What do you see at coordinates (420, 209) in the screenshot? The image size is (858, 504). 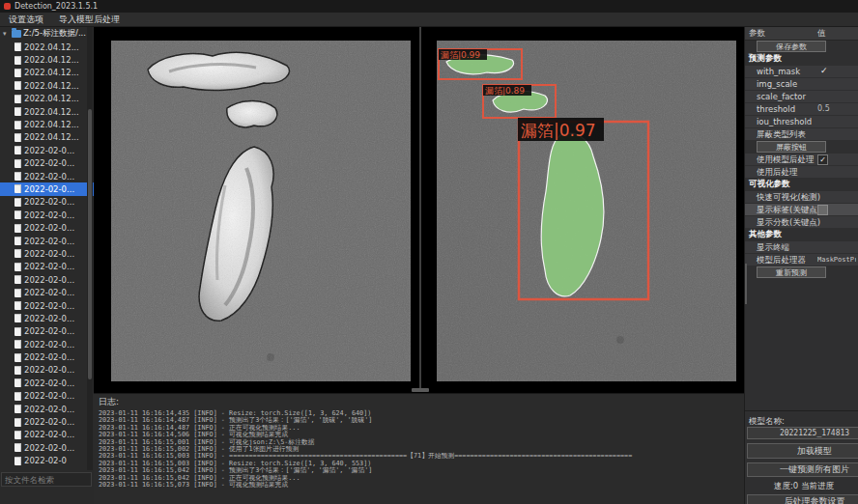 I see `image-divider` at bounding box center [420, 209].